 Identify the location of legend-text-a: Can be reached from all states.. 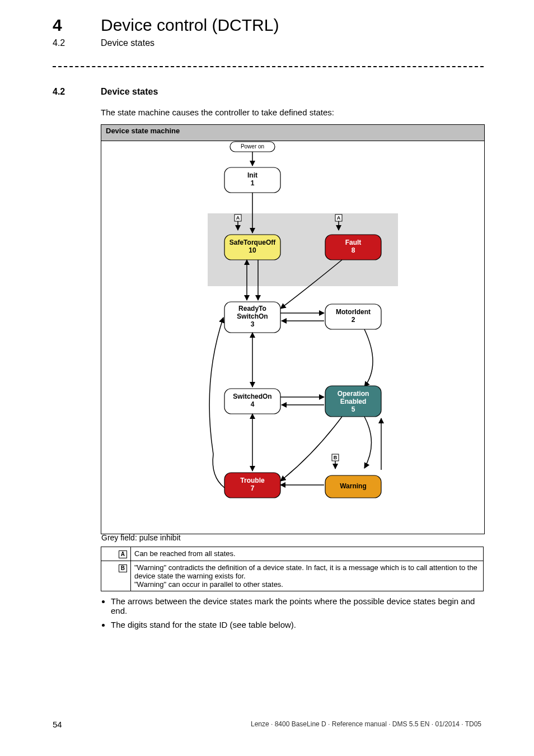
(307, 554).